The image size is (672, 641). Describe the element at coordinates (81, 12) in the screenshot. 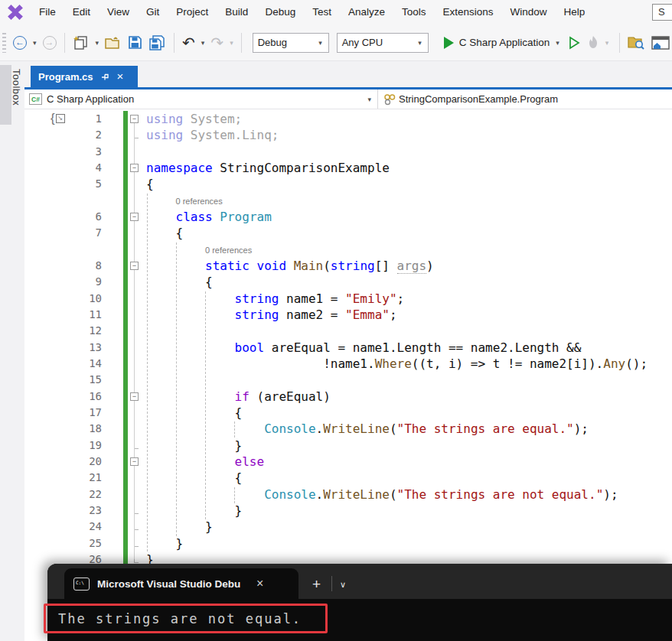

I see `menu-item-edit: Edit` at that location.